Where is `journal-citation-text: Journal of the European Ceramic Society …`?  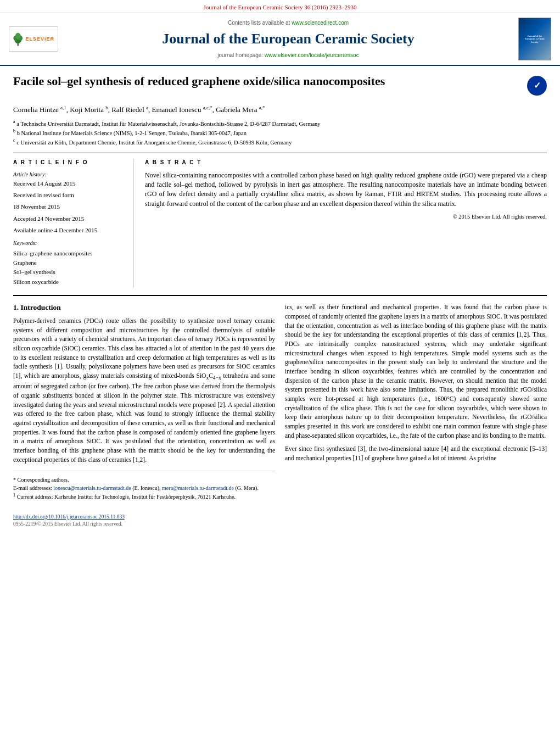 journal-citation-text: Journal of the European Ceramic Society … is located at coordinates (280, 7).